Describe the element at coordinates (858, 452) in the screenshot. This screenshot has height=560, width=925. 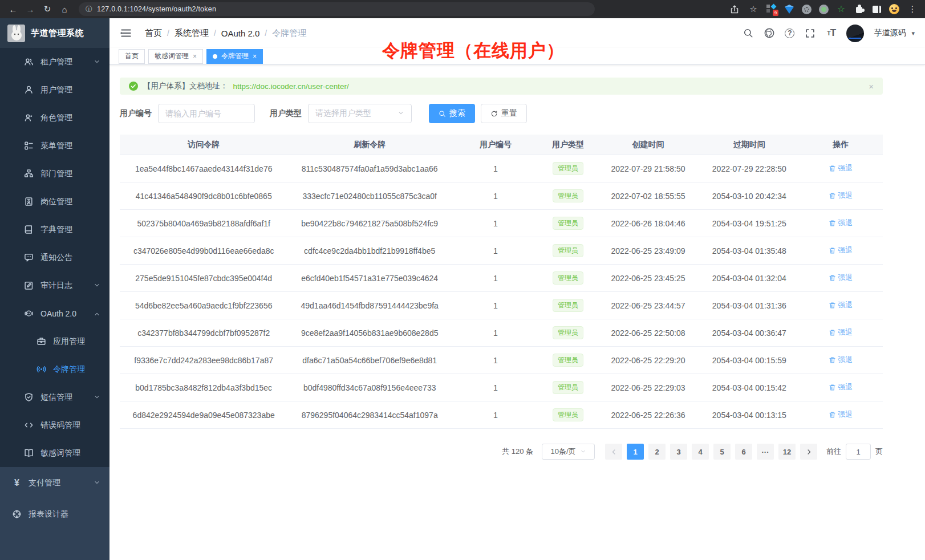
I see `goto-page-input` at that location.